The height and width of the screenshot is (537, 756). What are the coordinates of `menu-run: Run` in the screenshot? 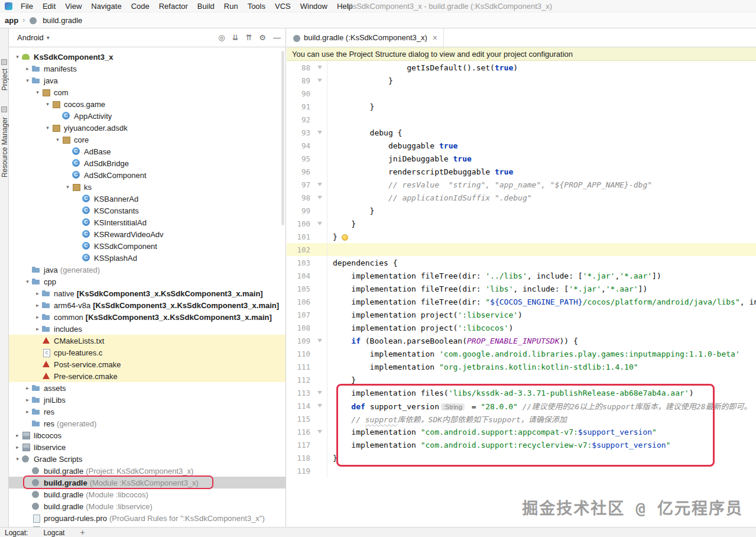 It's located at (231, 6).